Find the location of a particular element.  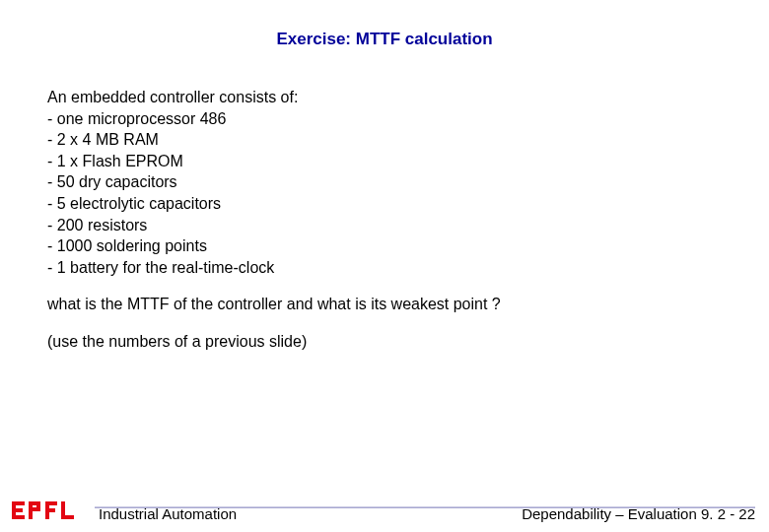

slide-footer: Industrial Automation Dependability – Ev… is located at coordinates (384, 503).